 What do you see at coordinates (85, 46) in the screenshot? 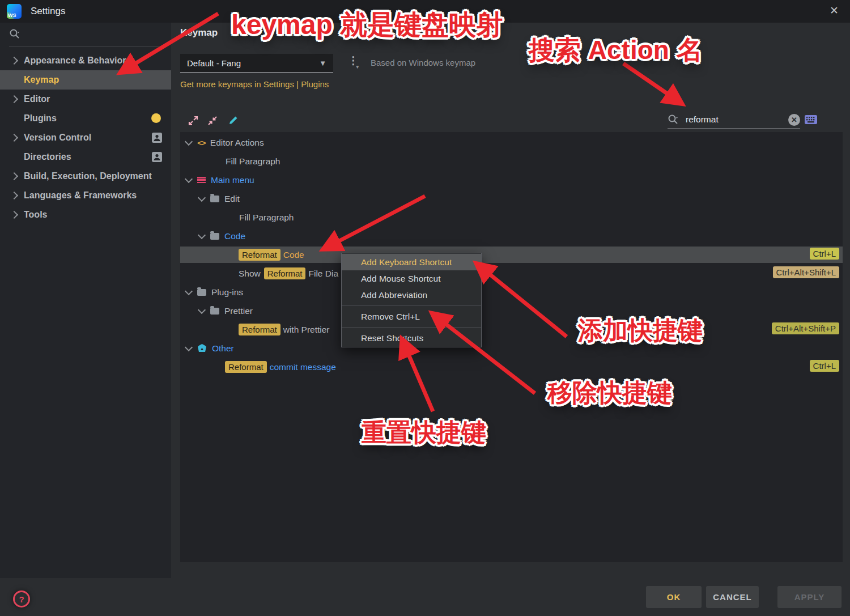
I see `sidebar-divider` at bounding box center [85, 46].